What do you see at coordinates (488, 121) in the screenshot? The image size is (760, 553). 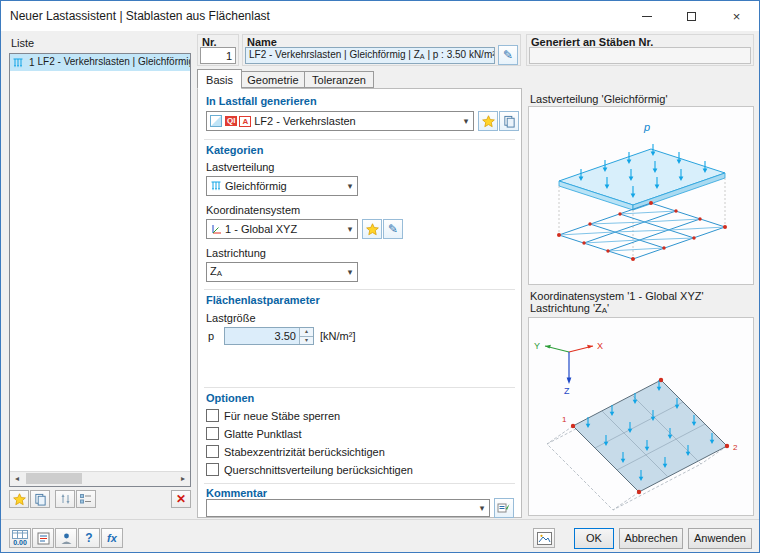 I see `new-loadcase-button` at bounding box center [488, 121].